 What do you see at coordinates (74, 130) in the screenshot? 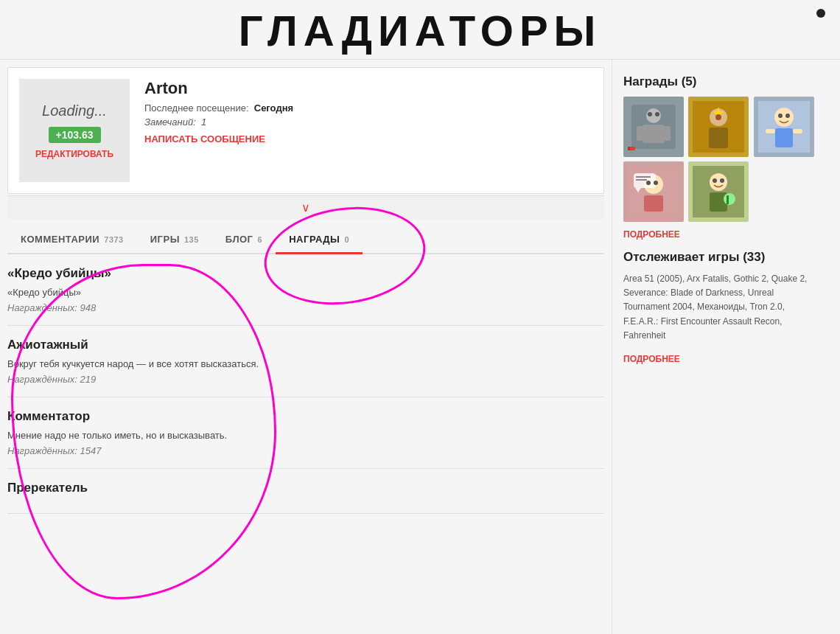
I see `profile-avatar: Loading... +103.63 РЕДАКТИРОВАТЬ` at bounding box center [74, 130].